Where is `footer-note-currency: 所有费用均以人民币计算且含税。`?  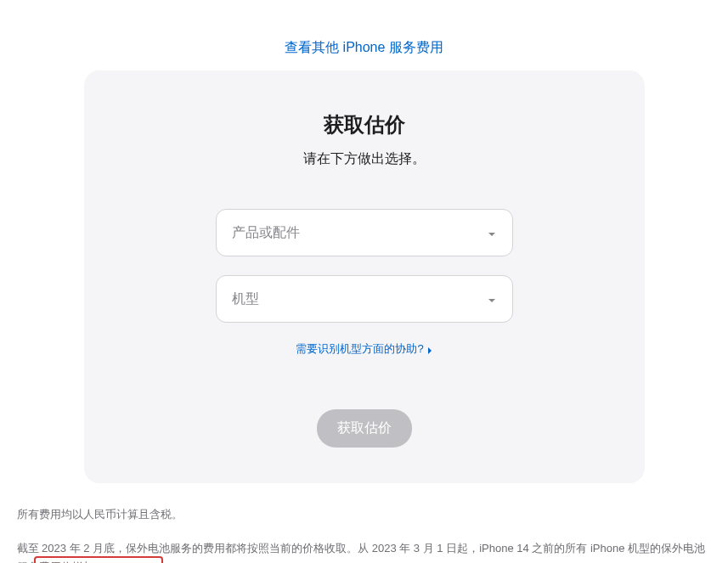 footer-note-currency: 所有费用均以人民币计算且含税。 is located at coordinates (364, 515).